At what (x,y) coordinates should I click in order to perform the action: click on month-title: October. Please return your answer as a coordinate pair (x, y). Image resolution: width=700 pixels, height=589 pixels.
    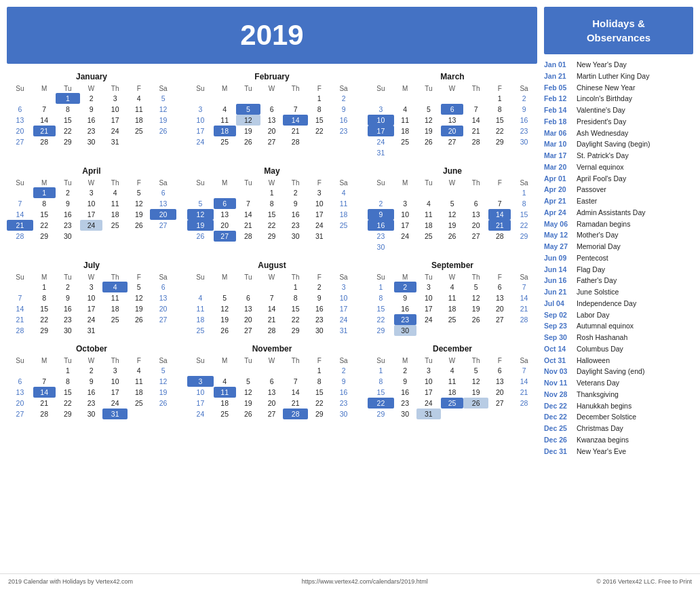
    Looking at the image, I should click on (92, 349).